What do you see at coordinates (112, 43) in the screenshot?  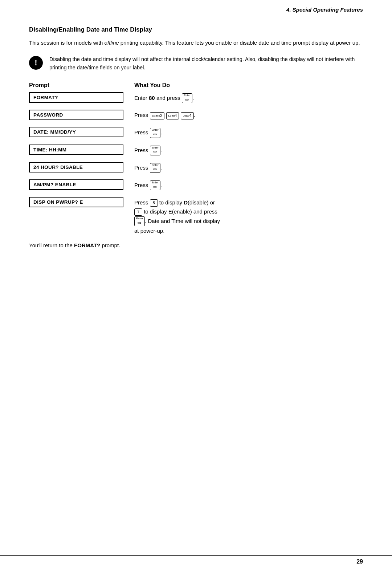 I see `italic-offline: offline` at bounding box center [112, 43].